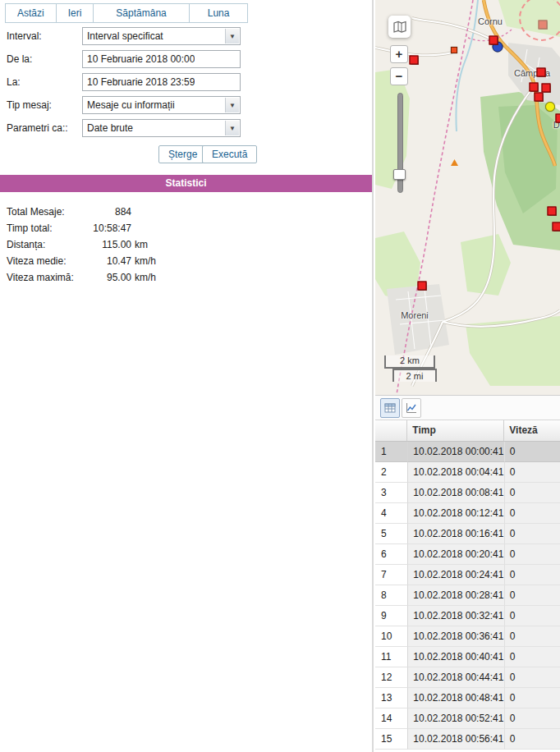  I want to click on clear-button: Șterge, so click(182, 154).